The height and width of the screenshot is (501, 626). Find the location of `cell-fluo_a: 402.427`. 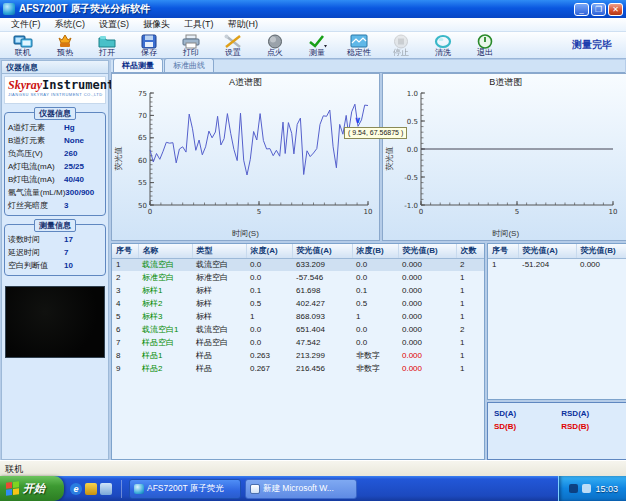

cell-fluo_a: 402.427 is located at coordinates (322, 304).